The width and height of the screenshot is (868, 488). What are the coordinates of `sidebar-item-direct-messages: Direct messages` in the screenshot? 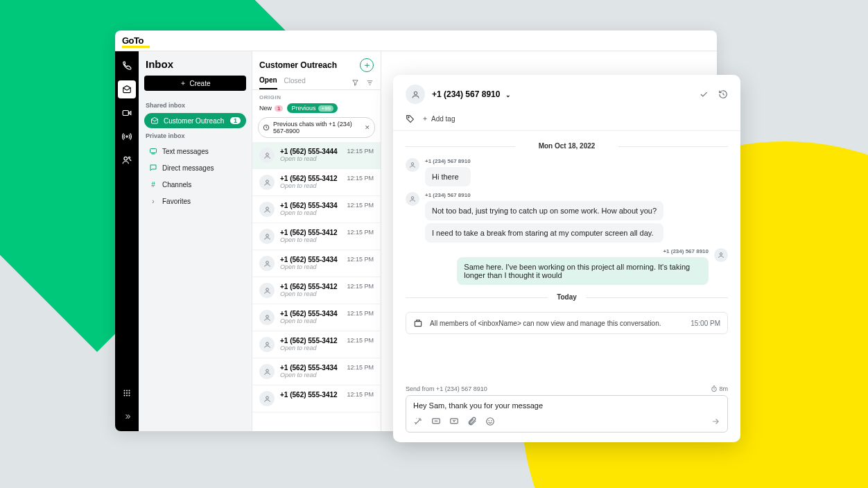 It's located at (196, 168).